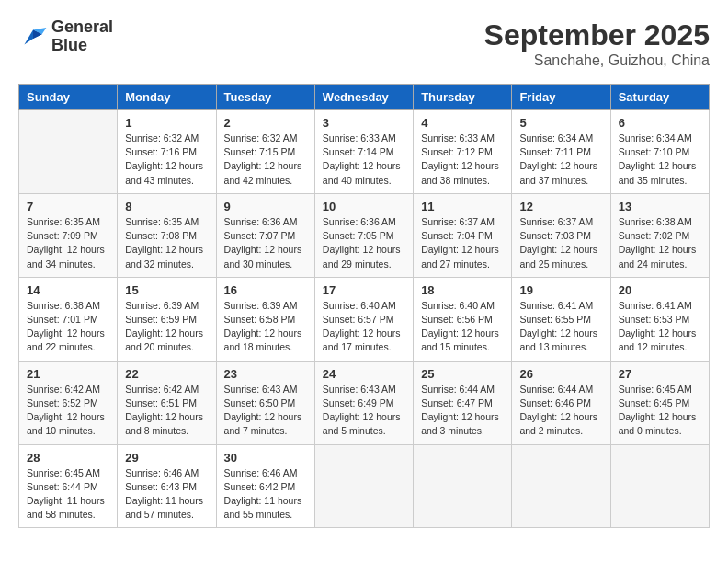 The width and height of the screenshot is (728, 563). What do you see at coordinates (463, 153) in the screenshot?
I see `calendar-cell: 4Sunrise: 6:33 AMSunset: 7:12 PMDaylight…` at bounding box center [463, 153].